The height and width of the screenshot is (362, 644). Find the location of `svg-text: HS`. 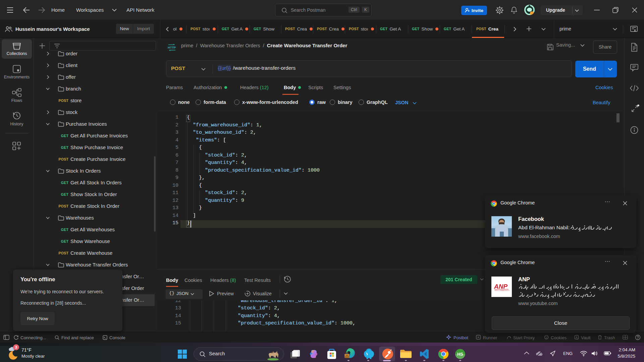

svg-text: HS is located at coordinates (460, 354).